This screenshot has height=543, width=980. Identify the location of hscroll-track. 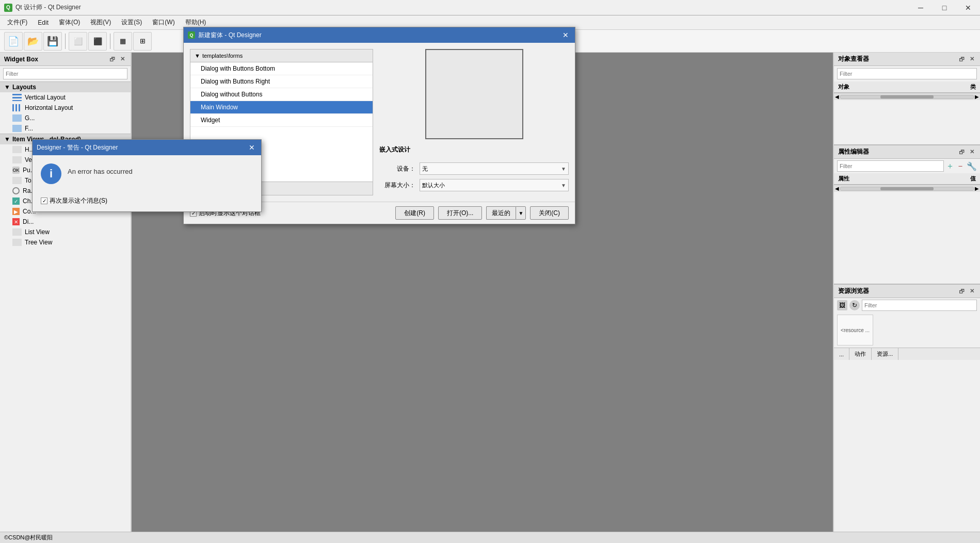
(907, 97).